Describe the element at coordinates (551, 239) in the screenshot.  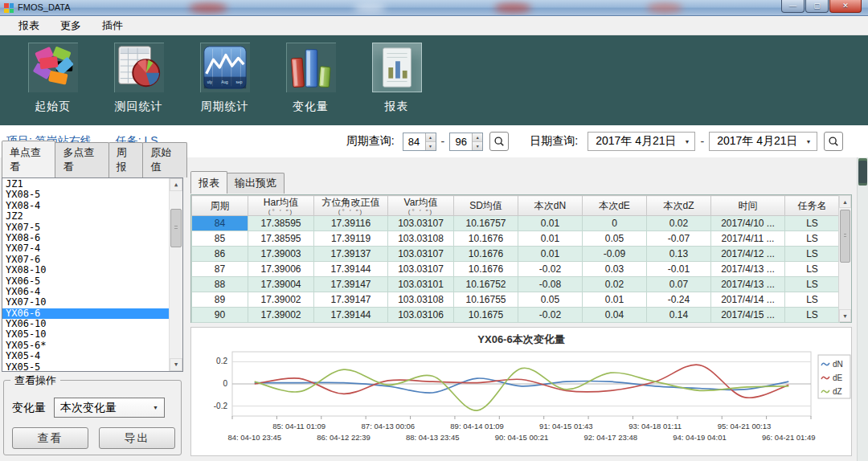
I see `table-cell: 0.01` at that location.